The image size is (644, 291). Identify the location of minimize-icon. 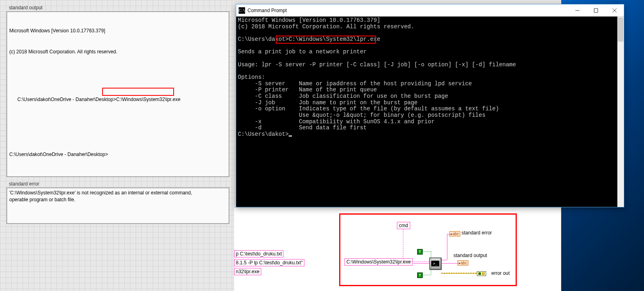
(577, 11).